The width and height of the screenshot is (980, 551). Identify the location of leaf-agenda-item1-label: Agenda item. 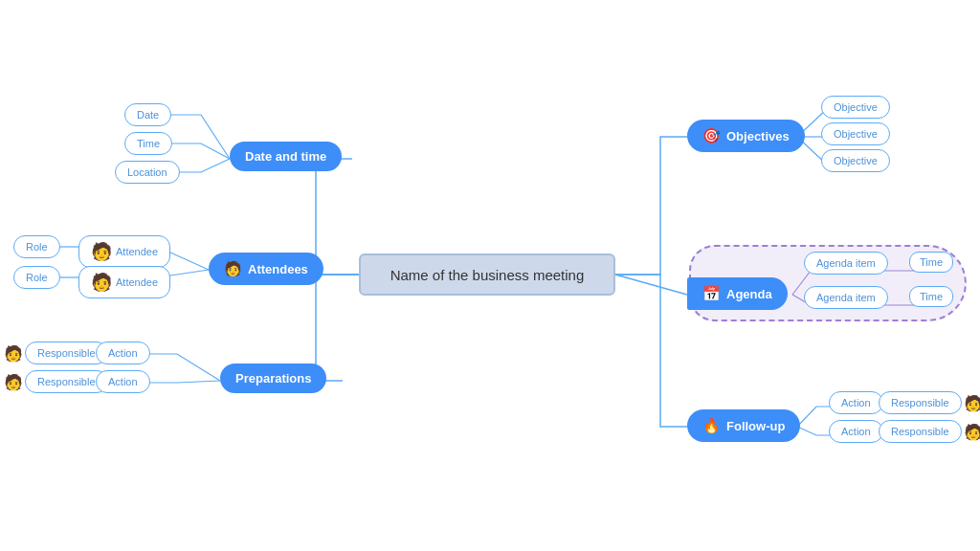
(846, 263).